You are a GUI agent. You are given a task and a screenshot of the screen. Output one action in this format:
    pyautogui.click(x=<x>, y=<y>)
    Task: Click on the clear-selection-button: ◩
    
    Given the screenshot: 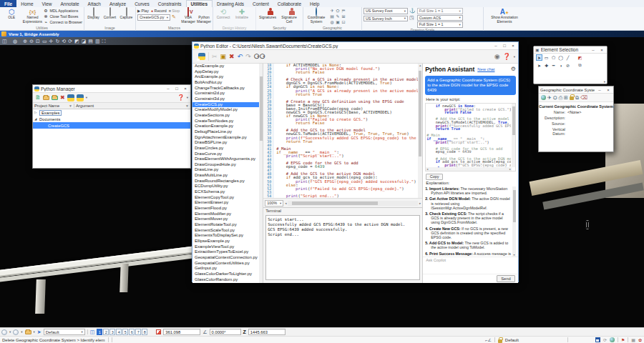 What is the action you would take?
    pyautogui.click(x=580, y=57)
    